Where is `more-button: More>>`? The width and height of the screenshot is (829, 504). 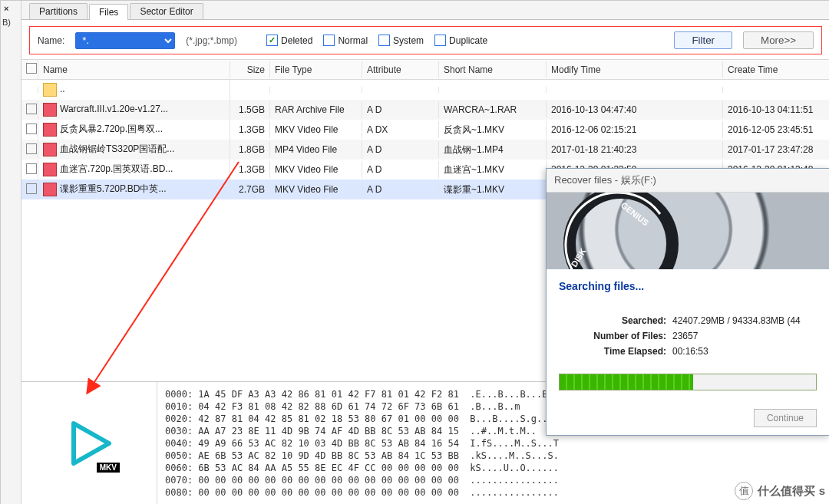 more-button: More>> is located at coordinates (778, 40).